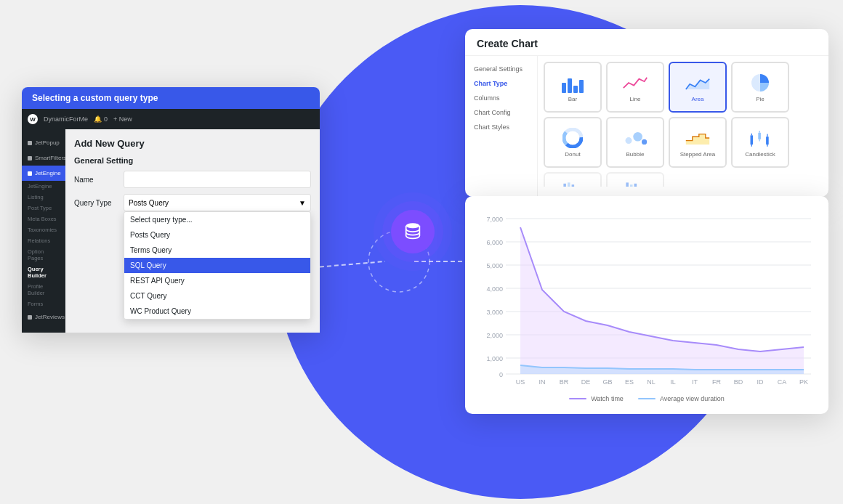 Image resolution: width=843 pixels, height=504 pixels. What do you see at coordinates (760, 142) in the screenshot?
I see `chart-type-candlestick: Candlestick` at bounding box center [760, 142].